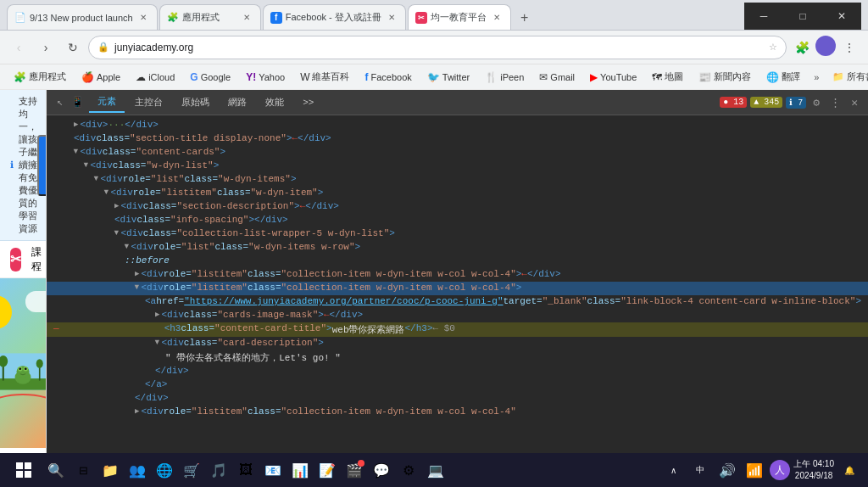  I want to click on code-line-img: ▶ <div class= "cards-image-mask" > ← </d…, so click(458, 316).